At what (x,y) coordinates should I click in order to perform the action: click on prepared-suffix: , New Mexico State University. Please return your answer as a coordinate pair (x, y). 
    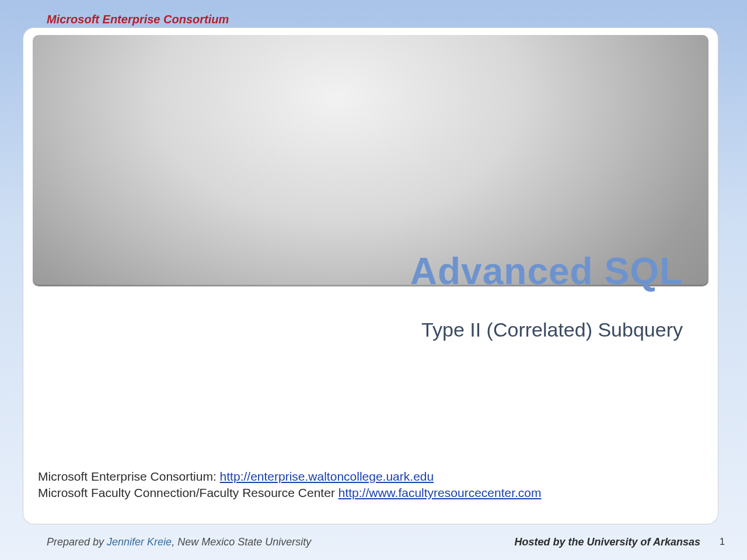
    Looking at the image, I should click on (242, 542).